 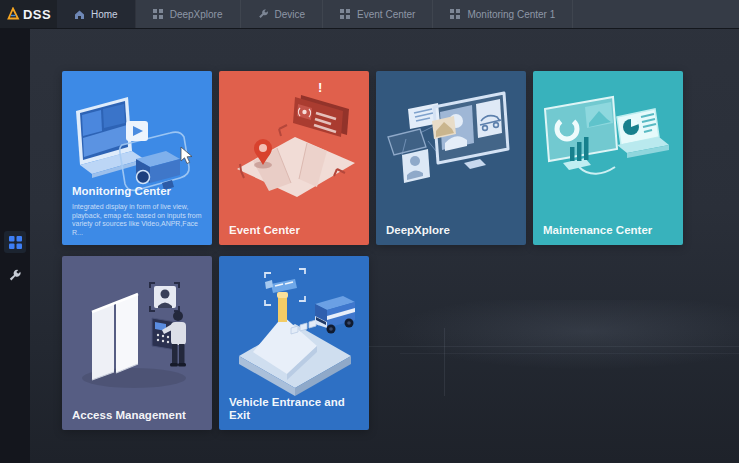 What do you see at coordinates (188, 14) in the screenshot?
I see `tab-deepxplore: DeepXplore` at bounding box center [188, 14].